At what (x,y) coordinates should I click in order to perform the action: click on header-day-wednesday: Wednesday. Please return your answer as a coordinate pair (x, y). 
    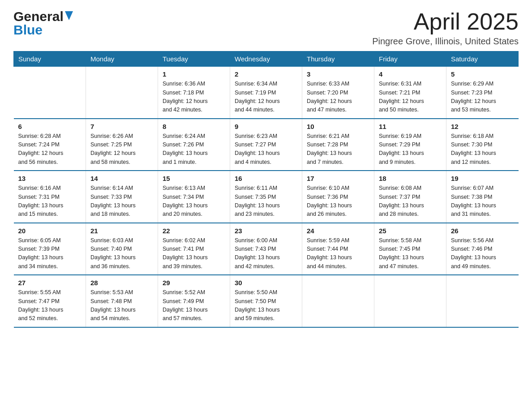
    Looking at the image, I should click on (266, 59).